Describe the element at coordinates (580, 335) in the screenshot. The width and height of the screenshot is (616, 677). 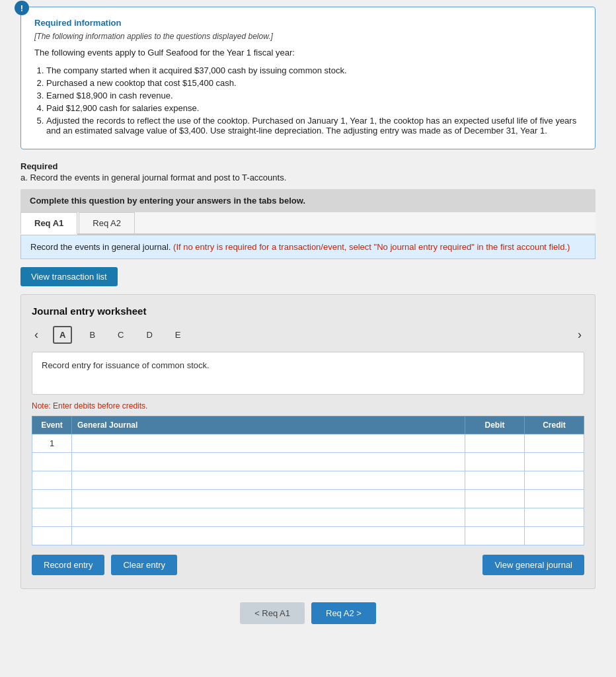
I see `nav-next-arrow: ›` at that location.